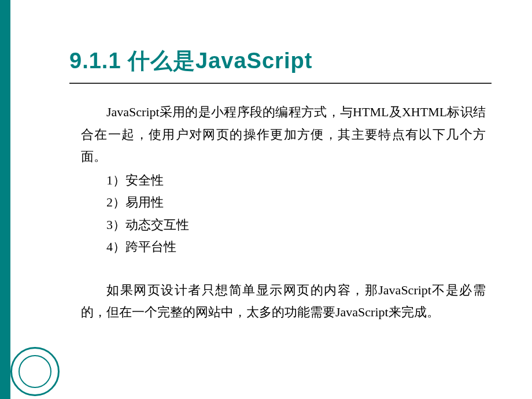 This screenshot has width=532, height=399. I want to click on left-strip-decoration, so click(5, 200).